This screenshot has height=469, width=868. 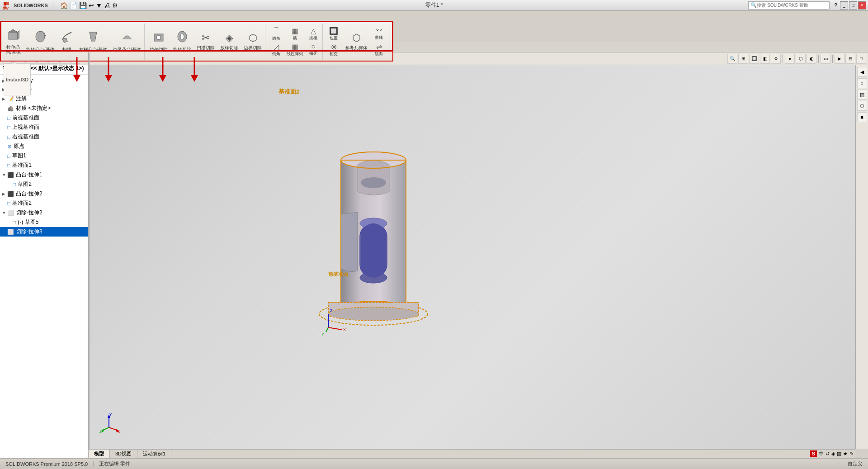 I want to click on quick-access-undo: ↩, so click(x=91, y=5).